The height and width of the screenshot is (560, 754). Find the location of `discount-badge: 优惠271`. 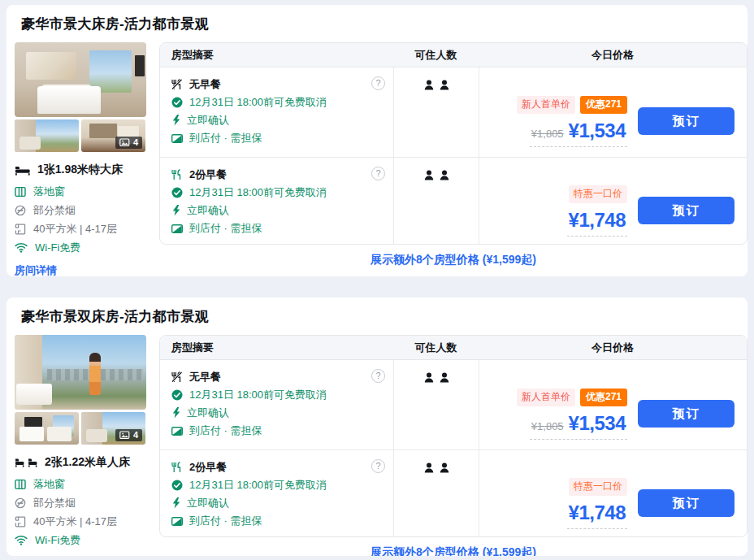

discount-badge: 优惠271 is located at coordinates (604, 105).